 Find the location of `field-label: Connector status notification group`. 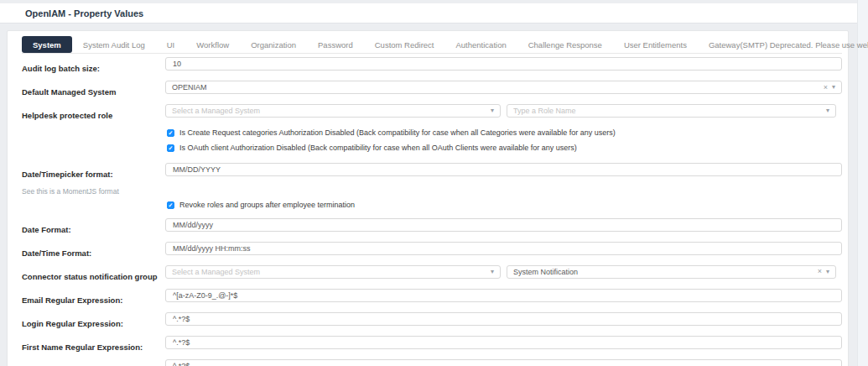

field-label: Connector status notification group is located at coordinates (90, 277).